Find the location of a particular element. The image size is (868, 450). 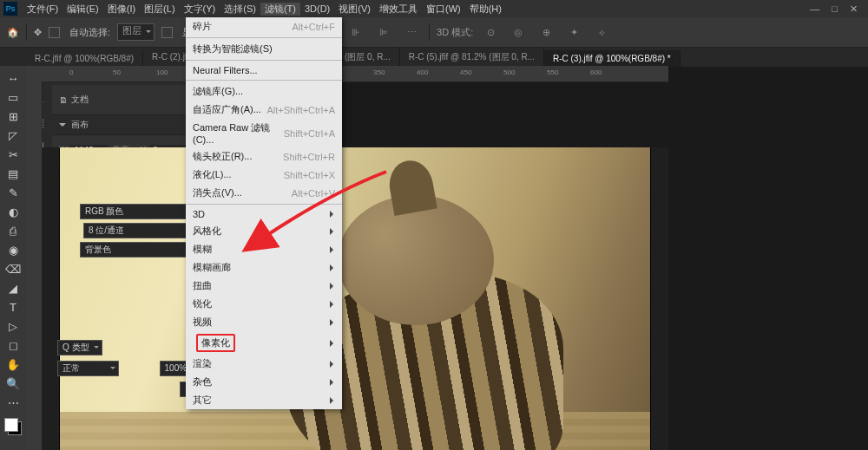

3d-icon-5: ⟡ is located at coordinates (602, 32).